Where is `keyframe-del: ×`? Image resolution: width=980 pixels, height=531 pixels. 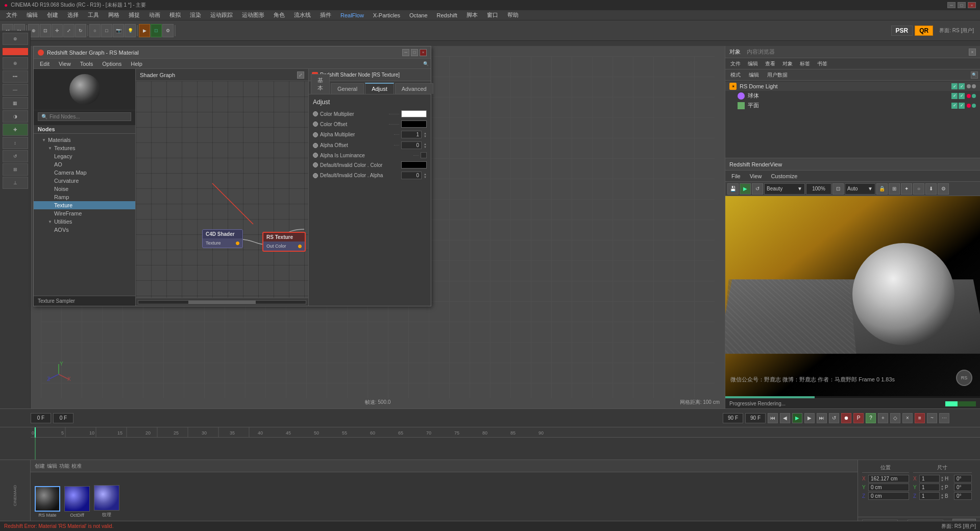
keyframe-del: × is located at coordinates (908, 418).